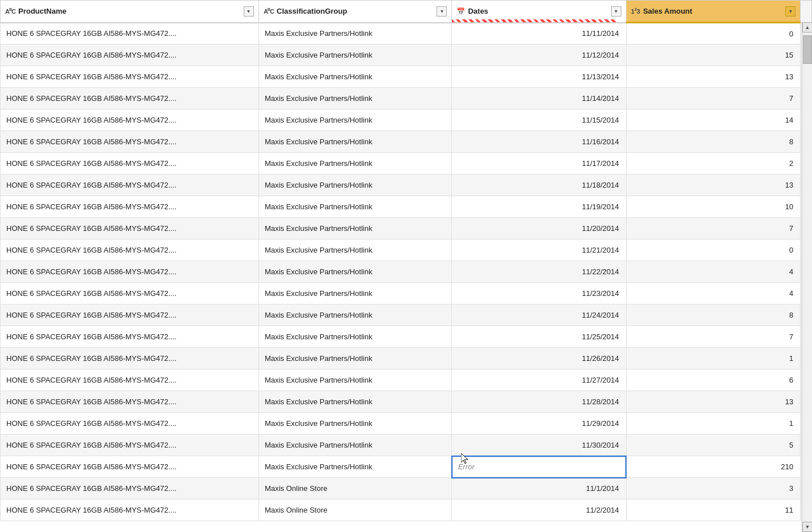 This screenshot has height=532, width=812. I want to click on cell-dates: 11/23/2014, so click(539, 294).